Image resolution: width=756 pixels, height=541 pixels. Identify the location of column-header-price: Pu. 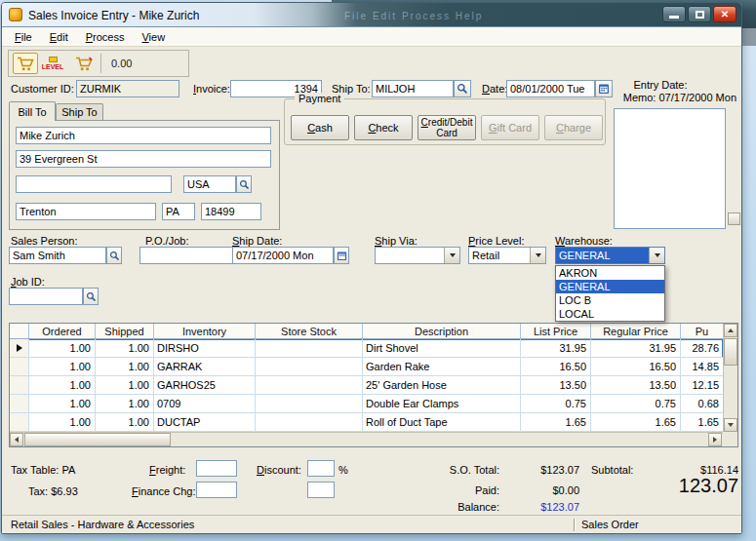
(702, 331).